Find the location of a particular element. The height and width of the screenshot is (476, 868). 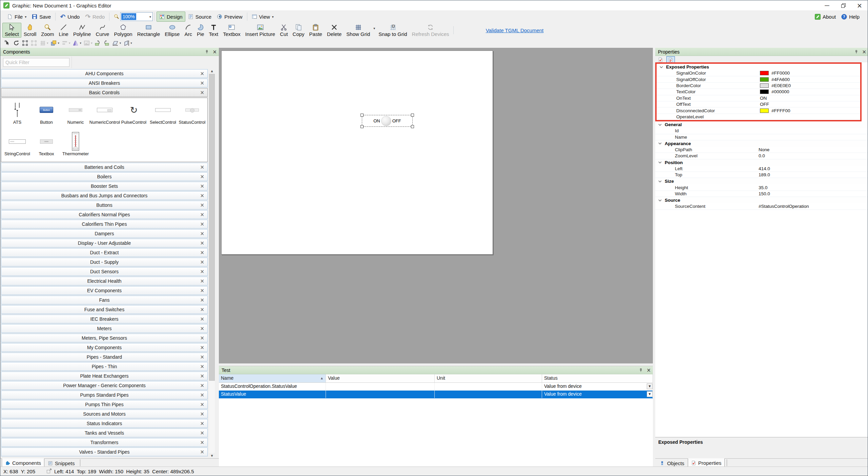

tool-cut: Cut is located at coordinates (284, 30).